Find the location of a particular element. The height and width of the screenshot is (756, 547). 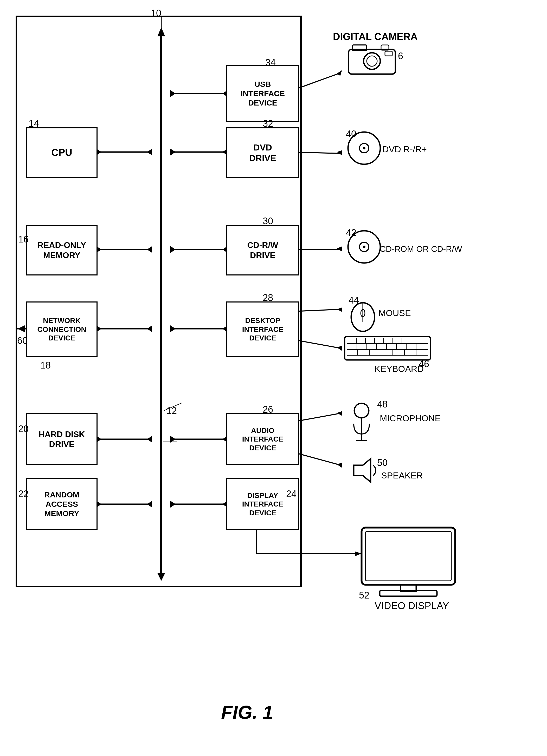

ref-48: 48 is located at coordinates (382, 405).